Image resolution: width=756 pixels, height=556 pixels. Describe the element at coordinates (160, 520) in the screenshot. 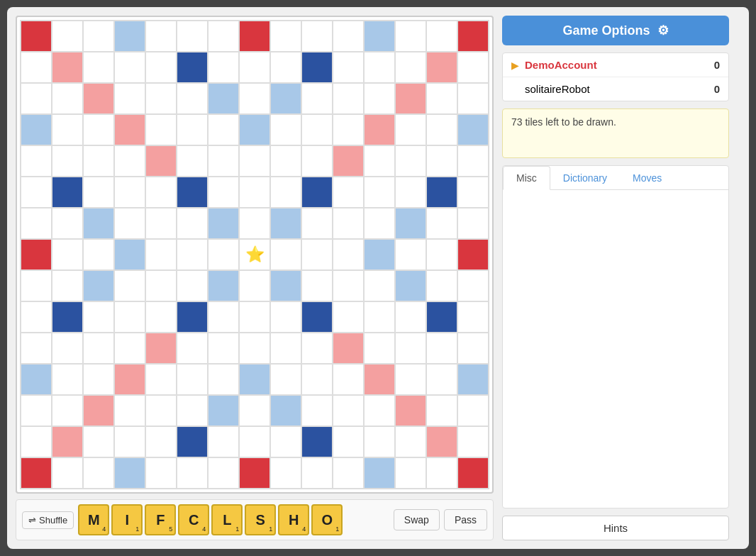

I see `rack-tile-2: F5` at that location.